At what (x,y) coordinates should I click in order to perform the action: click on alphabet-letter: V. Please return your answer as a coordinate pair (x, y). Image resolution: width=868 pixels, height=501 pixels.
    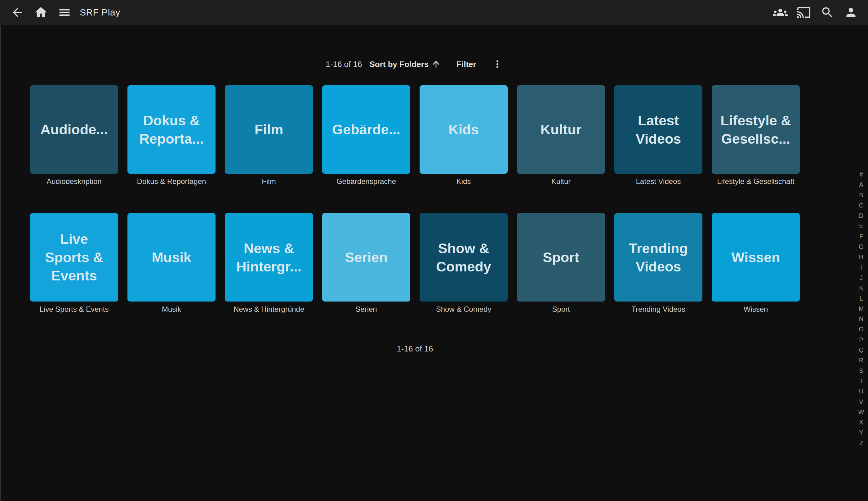
    Looking at the image, I should click on (861, 402).